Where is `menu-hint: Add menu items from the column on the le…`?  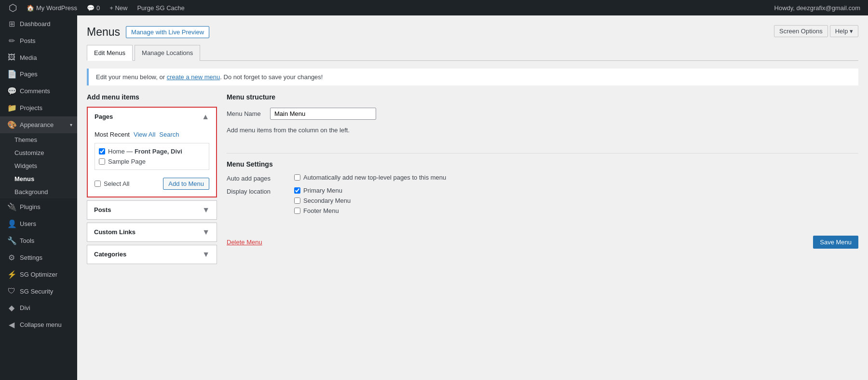
menu-hint: Add menu items from the column on the le… is located at coordinates (542, 130).